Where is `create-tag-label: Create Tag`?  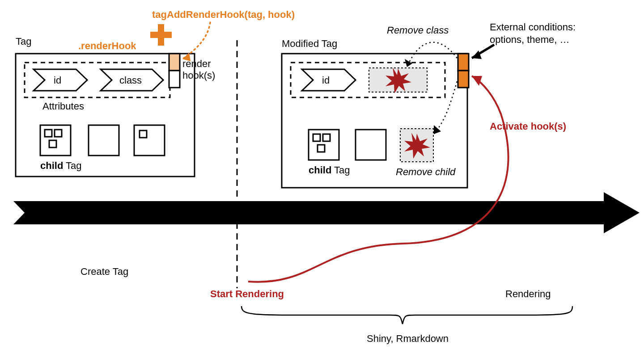 create-tag-label: Create Tag is located at coordinates (105, 272).